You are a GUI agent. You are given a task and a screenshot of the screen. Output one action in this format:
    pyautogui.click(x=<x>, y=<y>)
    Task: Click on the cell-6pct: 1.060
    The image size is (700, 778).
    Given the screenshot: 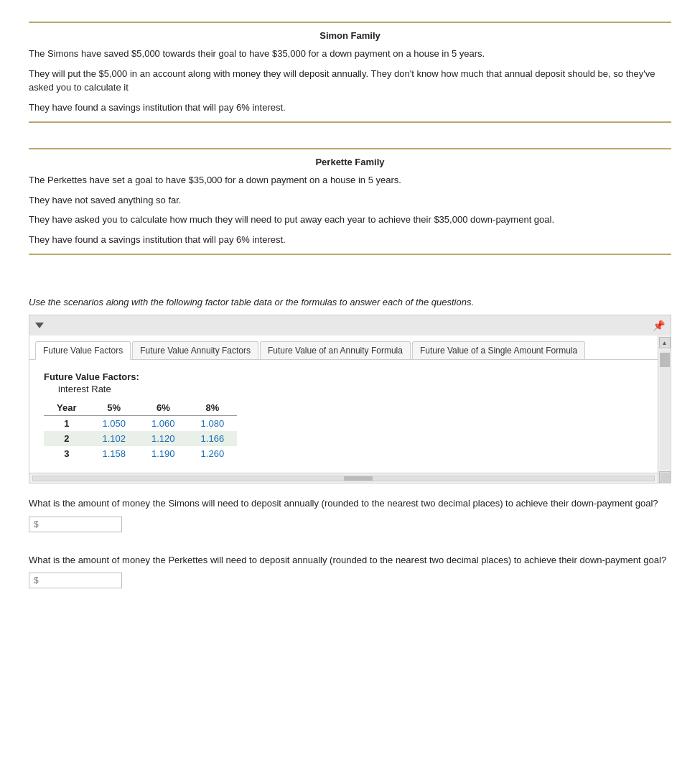 What is the action you would take?
    pyautogui.click(x=164, y=424)
    